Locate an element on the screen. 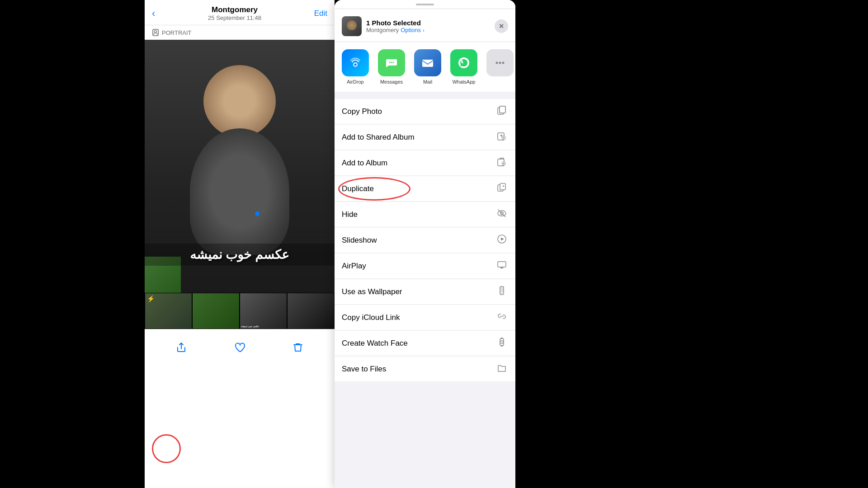  icloud-link-item: Copy iCloud Link is located at coordinates (425, 318).